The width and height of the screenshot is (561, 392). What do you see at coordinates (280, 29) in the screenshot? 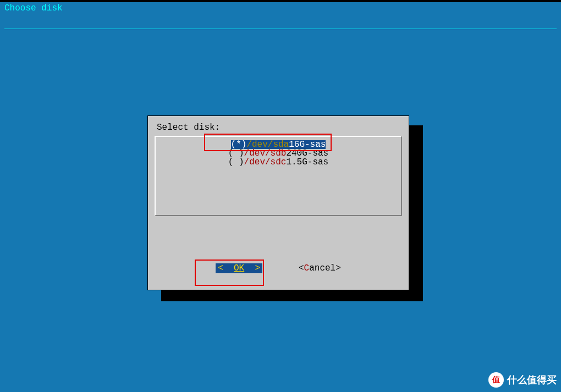
I see `title-underline` at bounding box center [280, 29].